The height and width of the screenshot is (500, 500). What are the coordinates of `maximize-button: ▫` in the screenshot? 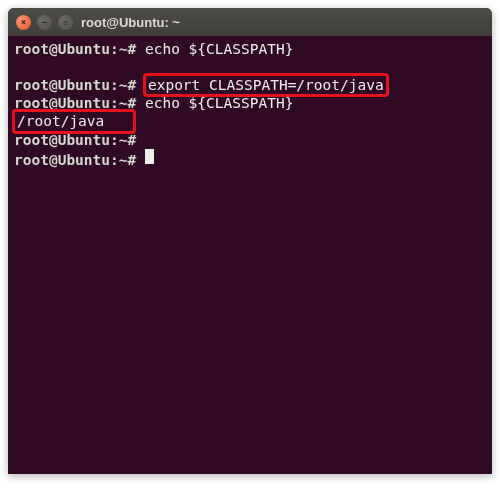 It's located at (66, 22).